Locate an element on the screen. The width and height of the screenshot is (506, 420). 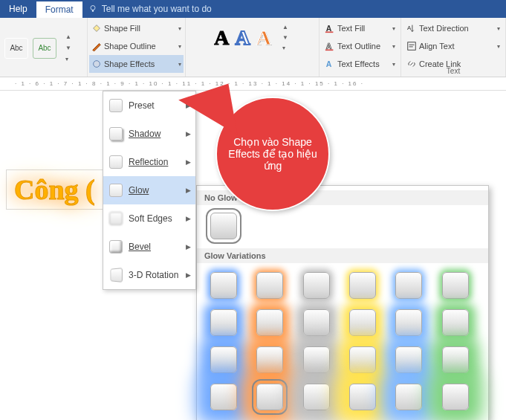
fx-3d-rotation: 3-D Rotation▶ is located at coordinates (149, 275).